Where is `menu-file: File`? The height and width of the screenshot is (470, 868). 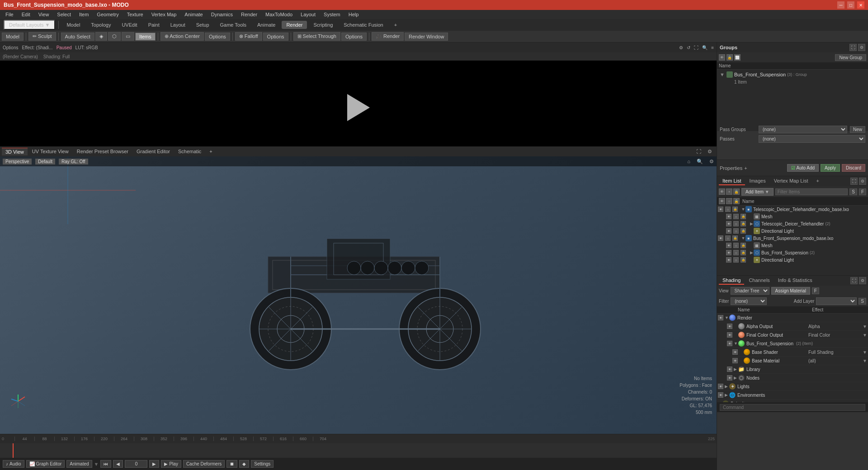 menu-file: File is located at coordinates (9, 14).